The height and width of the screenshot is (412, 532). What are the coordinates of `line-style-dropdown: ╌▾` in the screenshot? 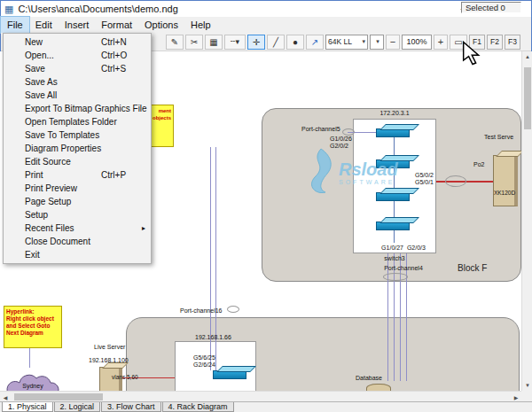 It's located at (235, 43).